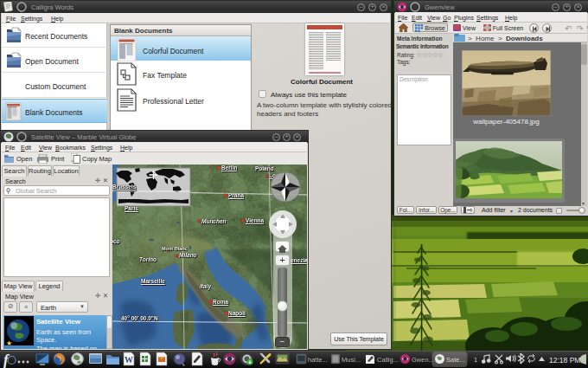  Describe the element at coordinates (456, 360) in the screenshot. I see `svg-text: Sate...` at that location.